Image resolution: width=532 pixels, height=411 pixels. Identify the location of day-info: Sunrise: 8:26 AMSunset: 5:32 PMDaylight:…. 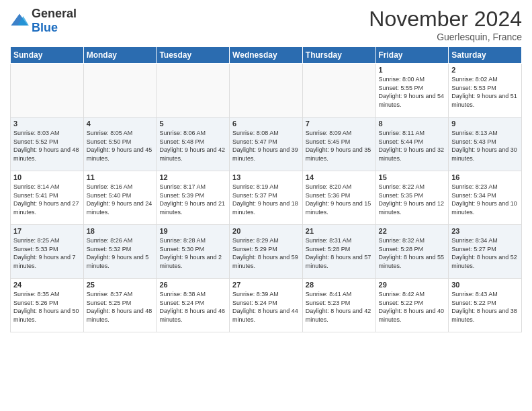
(120, 253).